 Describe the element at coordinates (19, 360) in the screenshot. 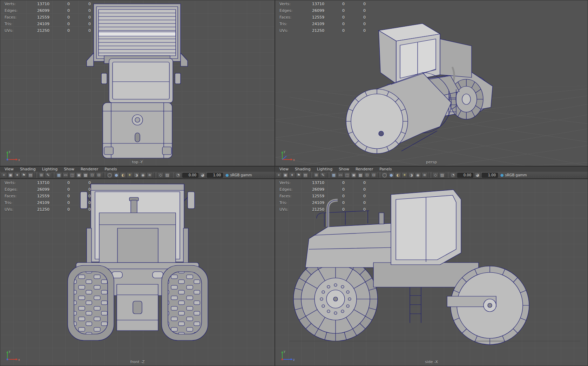

I see `svg-text: x` at that location.